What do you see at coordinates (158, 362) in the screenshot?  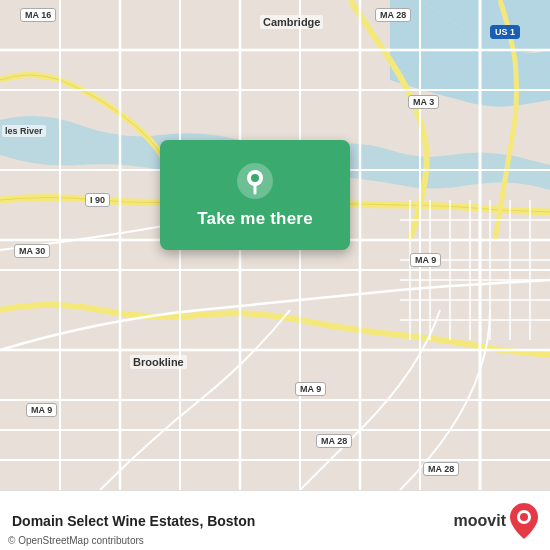 I see `map-label-brookline: Brookline` at bounding box center [158, 362].